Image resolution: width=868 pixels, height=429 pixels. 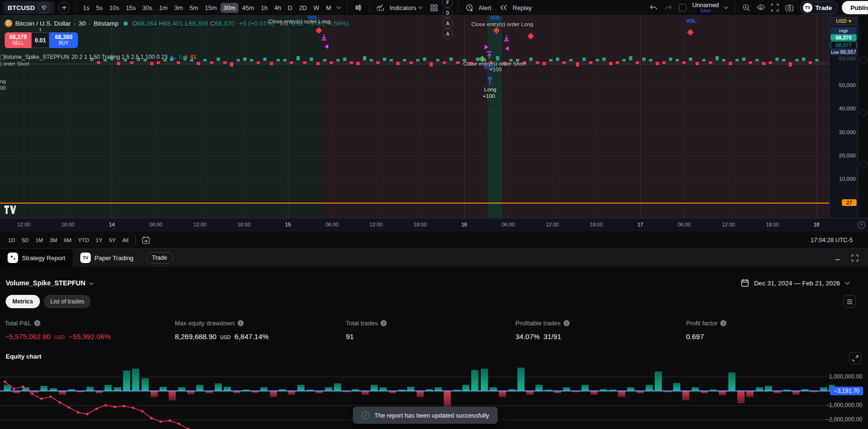 What do you see at coordinates (358, 8) in the screenshot?
I see `chart-style-icon` at bounding box center [358, 8].